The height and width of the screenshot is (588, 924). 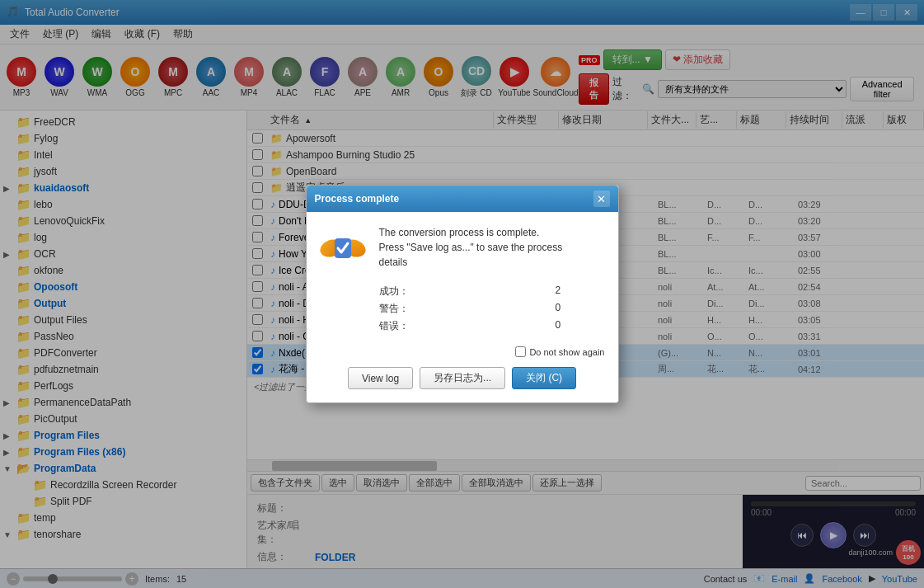 What do you see at coordinates (462, 199) in the screenshot?
I see `modal-title-bar: Process complete ✕` at bounding box center [462, 199].